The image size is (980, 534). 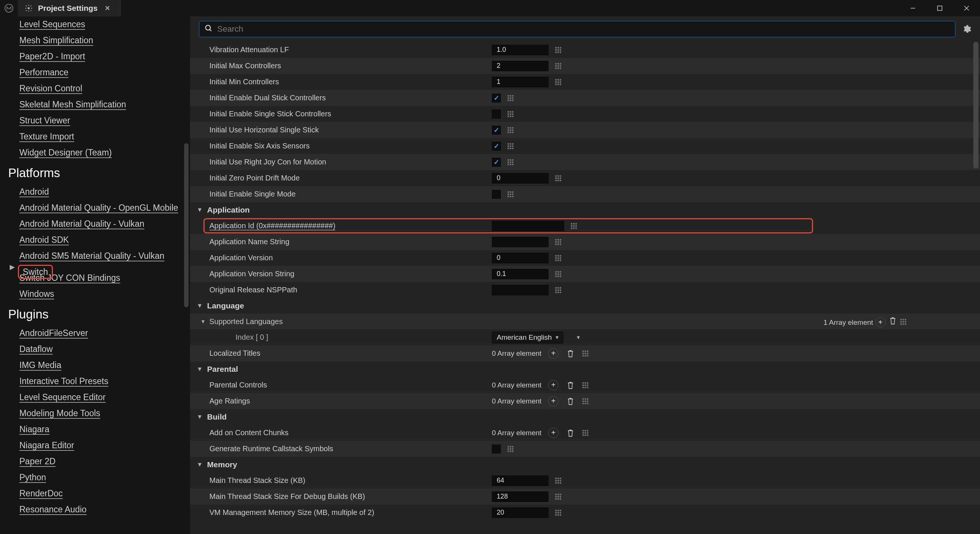 I want to click on section-build: ▼Build, so click(x=585, y=417).